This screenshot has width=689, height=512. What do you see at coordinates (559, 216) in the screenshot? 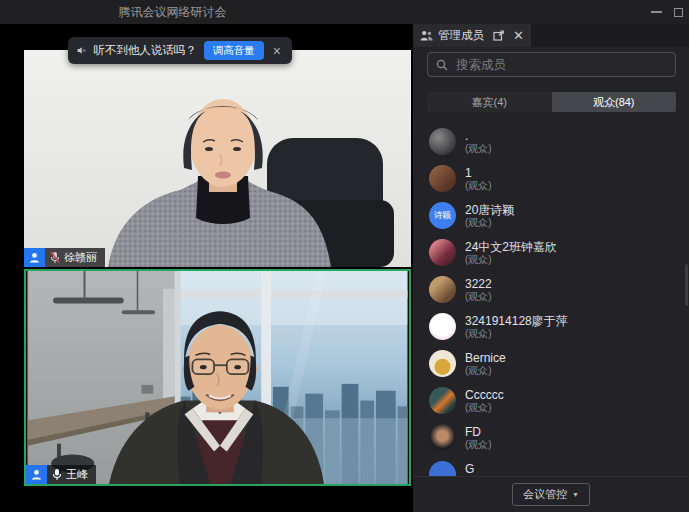
I see `list-item: 诗颖20唐诗颖(观众)` at bounding box center [559, 216].